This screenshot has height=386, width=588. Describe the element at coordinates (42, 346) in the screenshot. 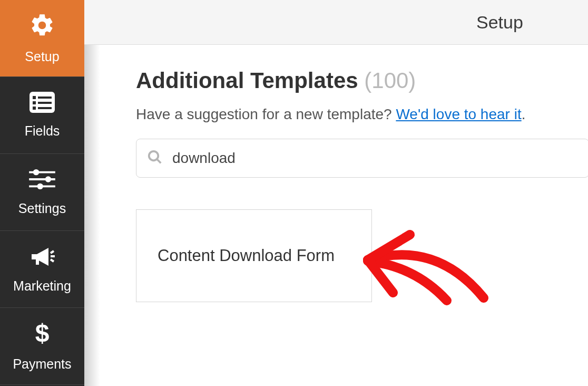

I see `sidebar-item-payments: $ Payments` at that location.